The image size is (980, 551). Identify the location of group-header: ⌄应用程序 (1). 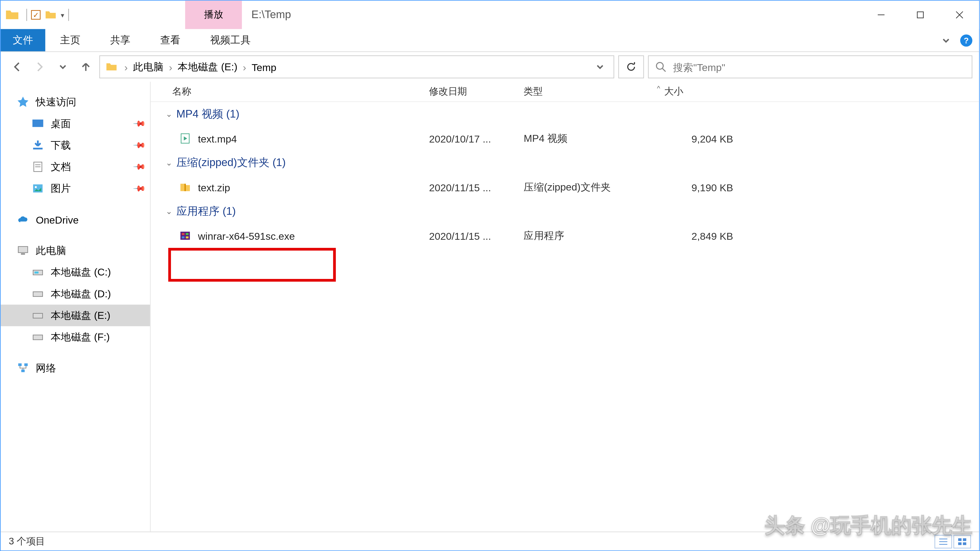
(565, 211).